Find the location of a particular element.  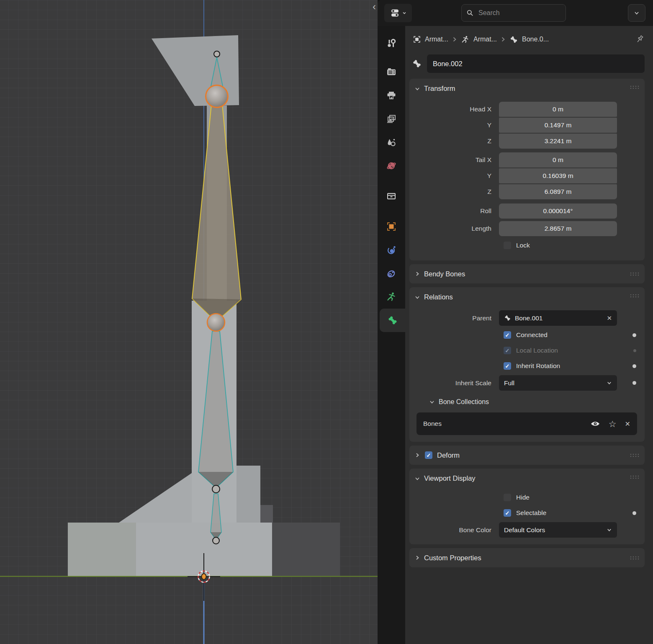

hide-checkbox is located at coordinates (507, 497).